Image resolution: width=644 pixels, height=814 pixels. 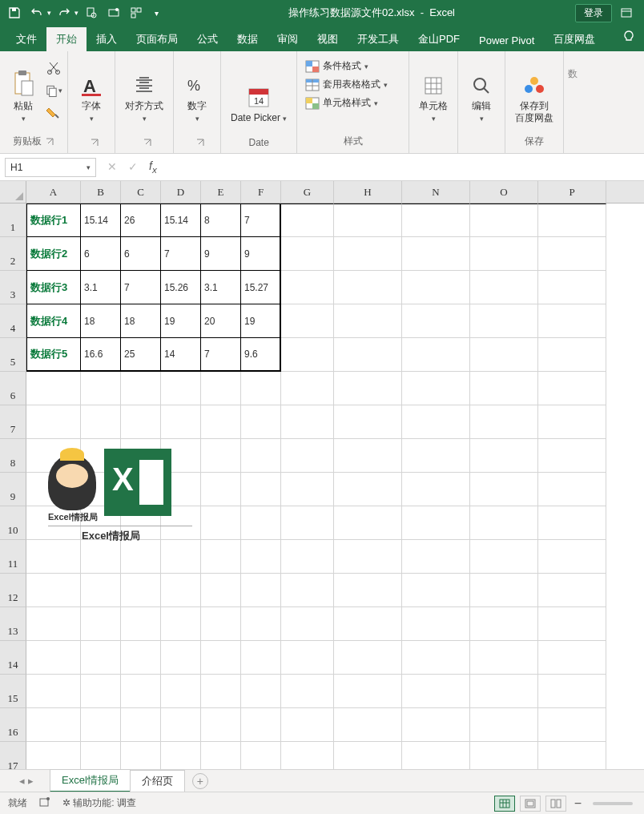 What do you see at coordinates (261, 220) in the screenshot?
I see `cell-F1: 7` at bounding box center [261, 220].